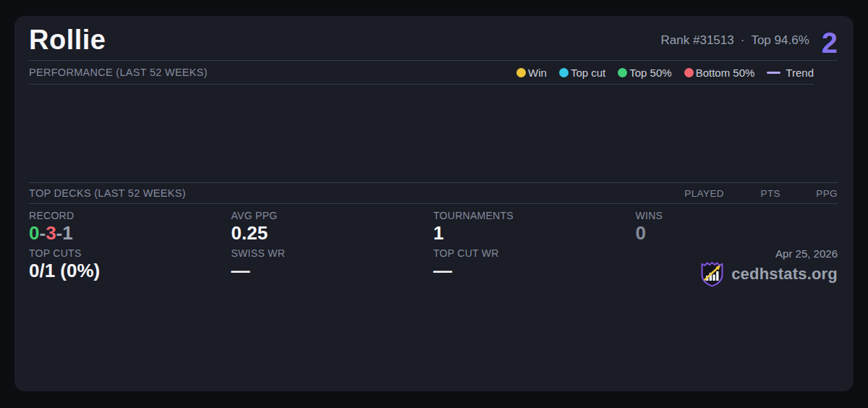  I want to click on record-losses: 3, so click(51, 233).